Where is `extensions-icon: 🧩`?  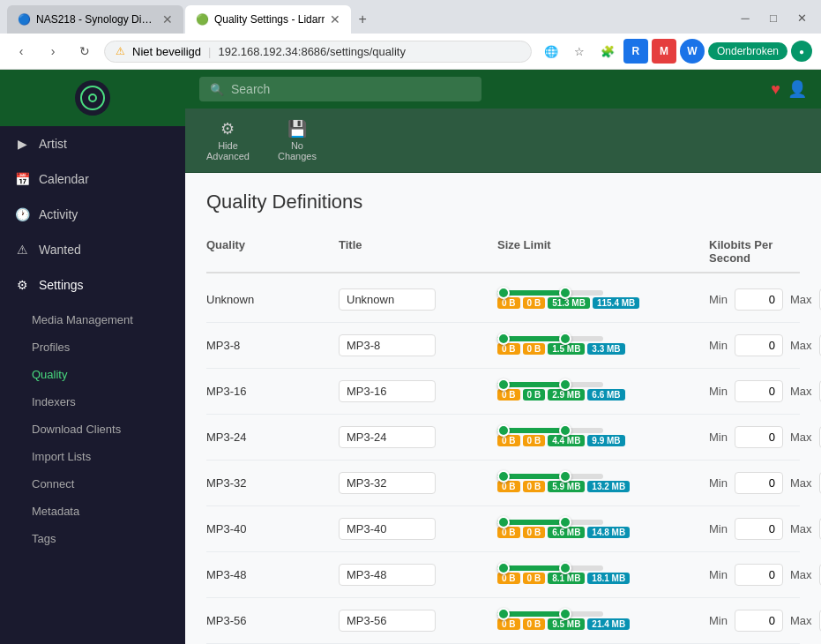
extensions-icon: 🧩 is located at coordinates (608, 51).